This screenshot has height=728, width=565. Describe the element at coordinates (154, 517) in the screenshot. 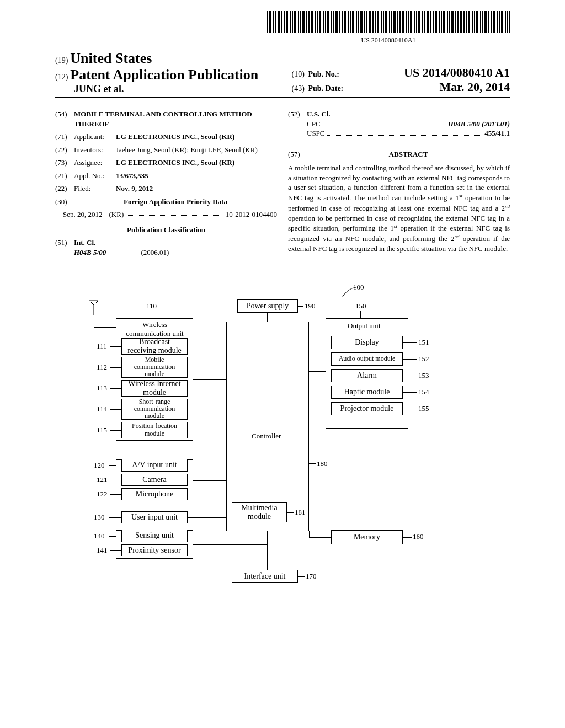

I see `box-user-input: User input unit` at that location.